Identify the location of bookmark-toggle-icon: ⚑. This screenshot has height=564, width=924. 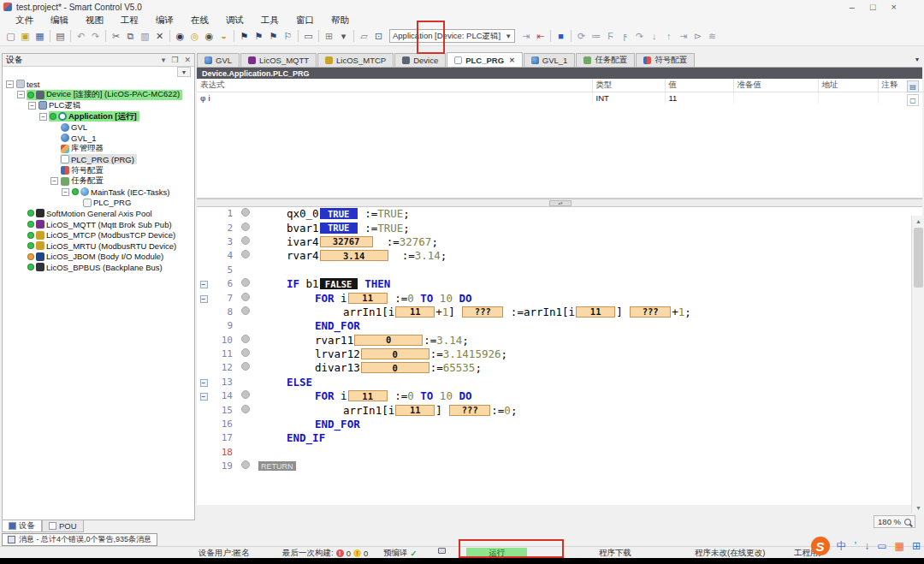
(245, 36).